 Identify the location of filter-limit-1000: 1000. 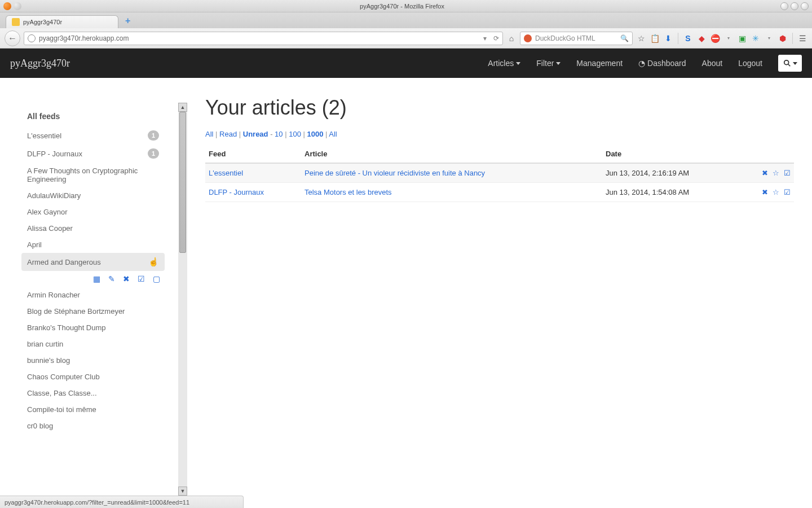
(316, 134).